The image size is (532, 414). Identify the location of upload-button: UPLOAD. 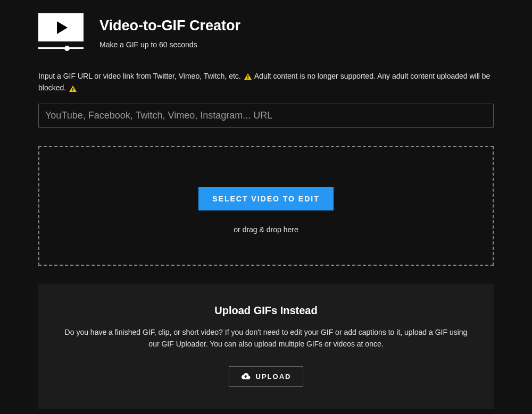
(266, 376).